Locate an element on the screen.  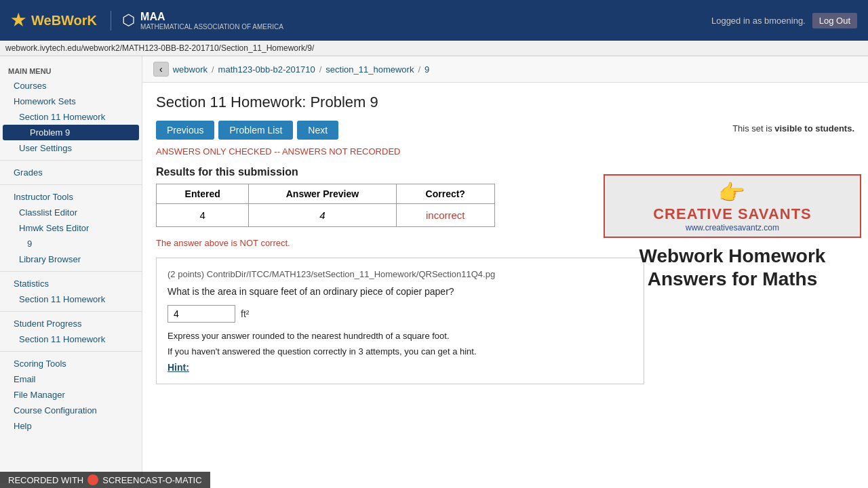
sidebar: MAIN MENU Courses Homework Sets Section … is located at coordinates (71, 270).